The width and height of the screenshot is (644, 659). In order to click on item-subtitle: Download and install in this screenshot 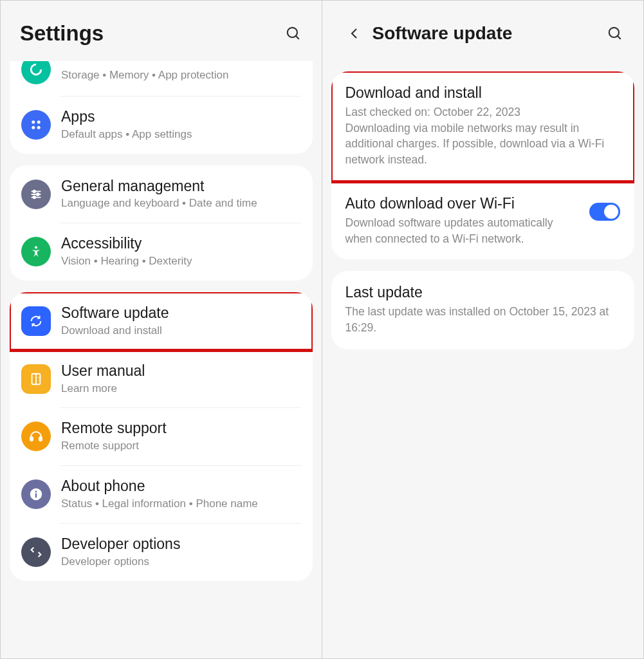, I will do `click(181, 331)`.